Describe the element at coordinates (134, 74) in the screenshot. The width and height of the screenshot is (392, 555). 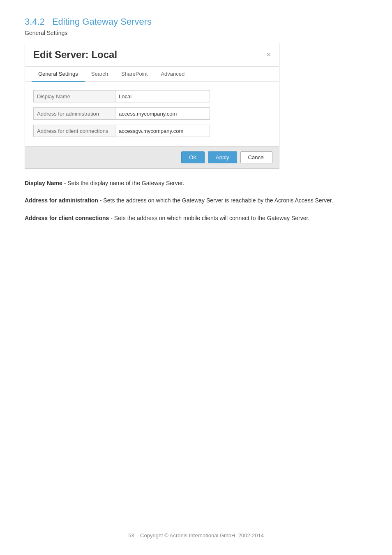
I see `tab-sharepoint: SharePoint` at that location.